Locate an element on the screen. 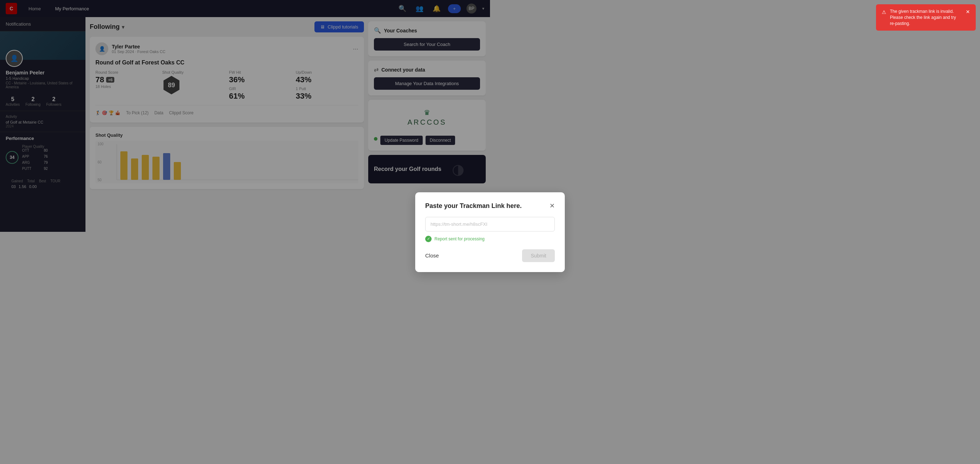 The image size is (980, 464). trackman-link-input is located at coordinates (458, 224).